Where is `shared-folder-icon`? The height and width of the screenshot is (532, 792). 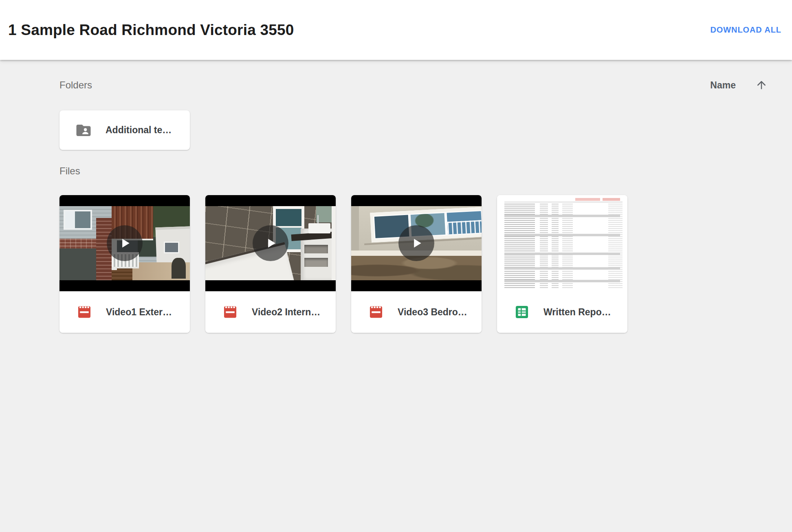
shared-folder-icon is located at coordinates (84, 130).